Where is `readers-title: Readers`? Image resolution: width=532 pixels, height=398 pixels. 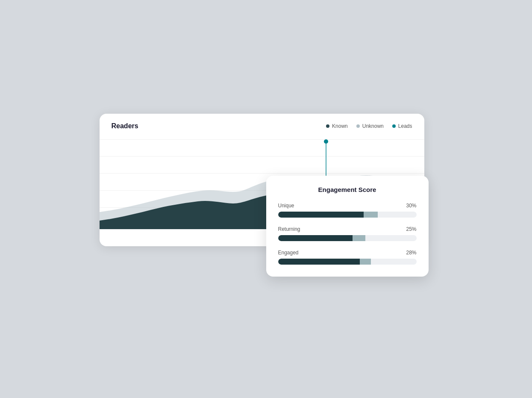
readers-title: Readers is located at coordinates (125, 126).